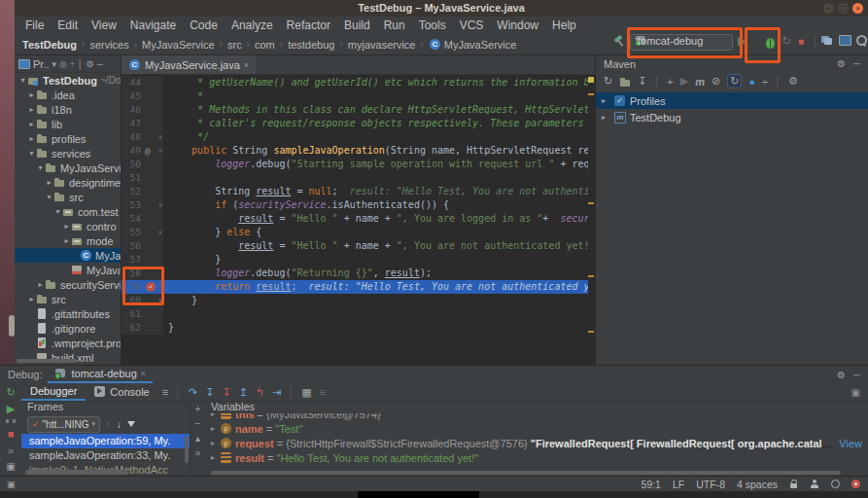  I want to click on maven-item-testdebug: ▸TestDebug, so click(732, 117).